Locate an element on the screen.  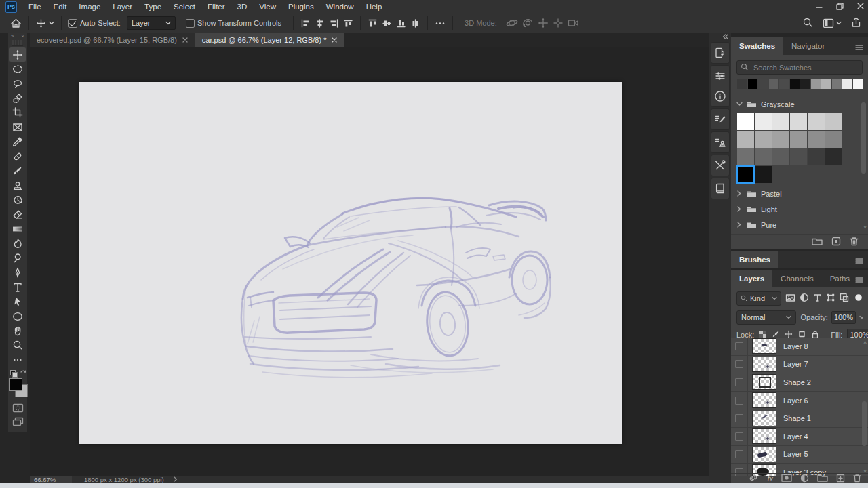
tab-navigator: Navigator is located at coordinates (808, 46).